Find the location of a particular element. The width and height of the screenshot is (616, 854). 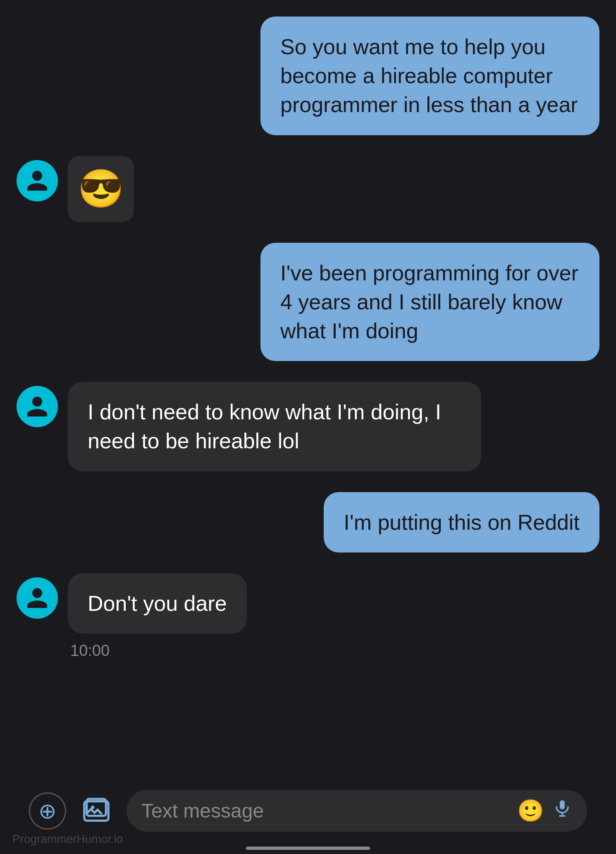

watermark: ProgrammerHumor.io is located at coordinates (68, 839).